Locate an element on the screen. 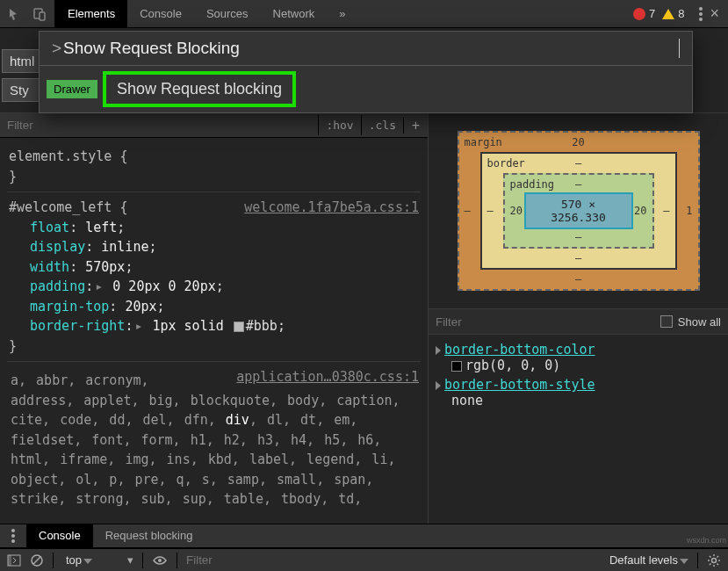 The image size is (728, 571). log-levels-selector: Default levels is located at coordinates (647, 560).